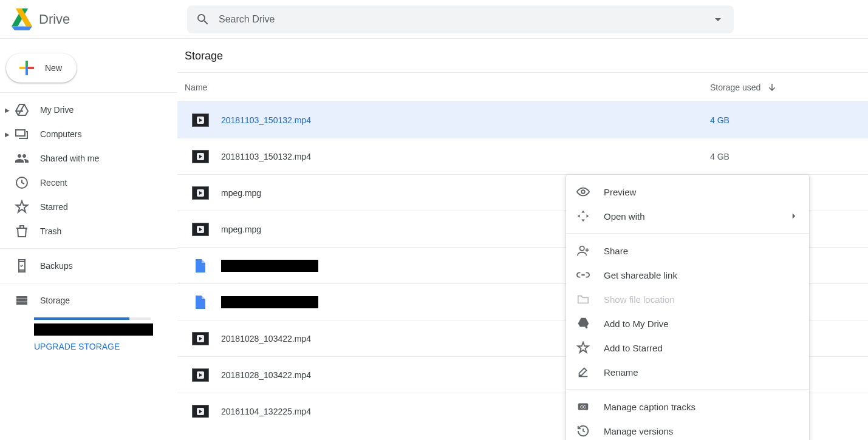 The image size is (868, 440). I want to click on sidebar-item-label: Computers, so click(61, 134).